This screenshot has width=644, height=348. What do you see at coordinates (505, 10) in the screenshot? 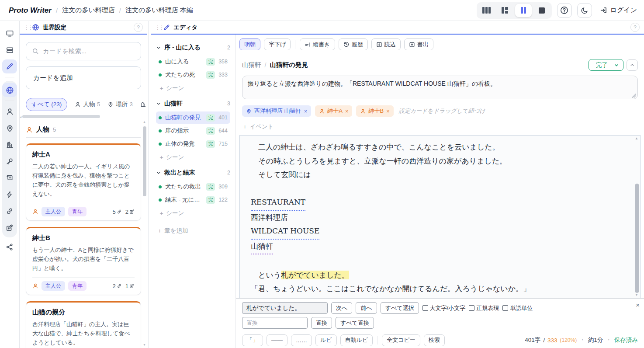
I see `layout-mixed-button` at bounding box center [505, 10].